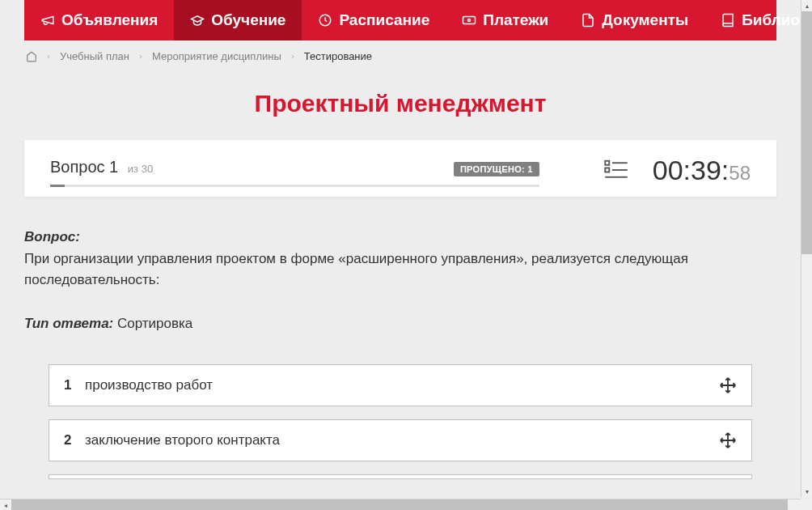 The width and height of the screenshot is (812, 510). What do you see at coordinates (806, 504) in the screenshot?
I see `scrollbar-corner` at bounding box center [806, 504].